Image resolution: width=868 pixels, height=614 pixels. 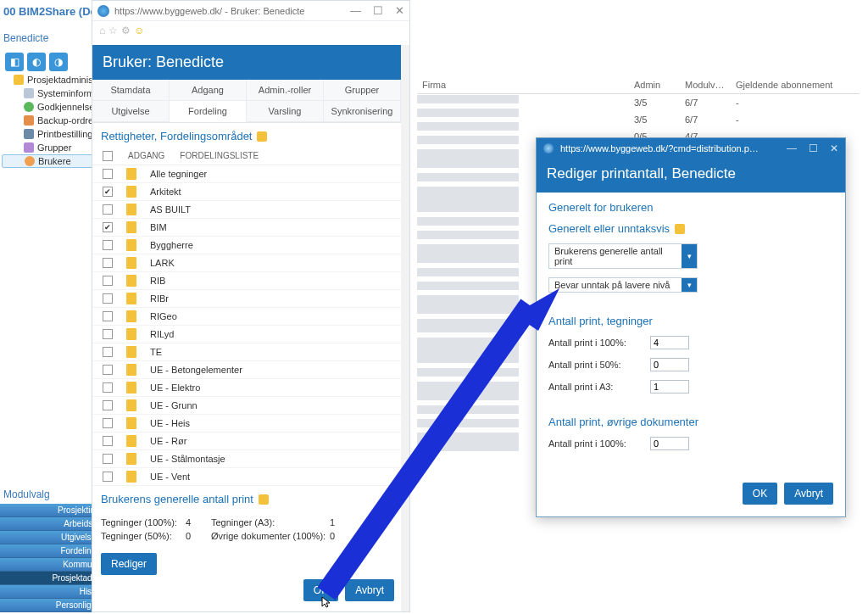 I want to click on col-abon: Gjeldende abonnement, so click(x=795, y=85).